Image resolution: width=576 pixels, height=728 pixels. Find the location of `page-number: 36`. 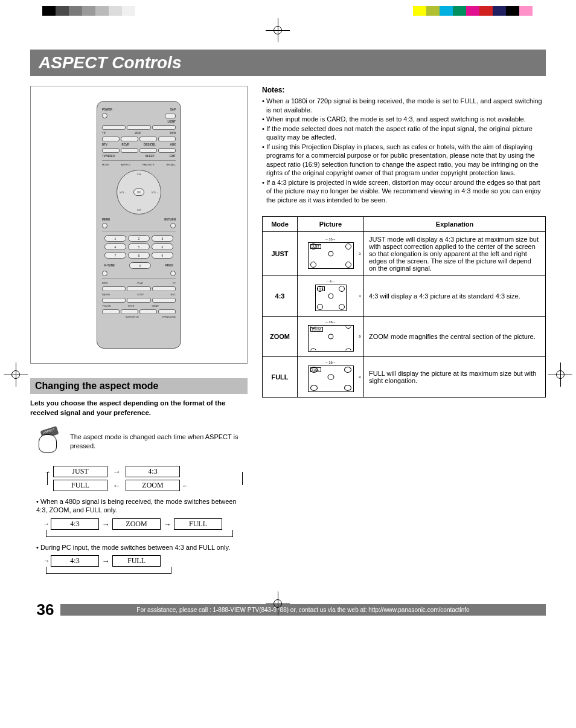

page-number: 36 is located at coordinates (45, 610).